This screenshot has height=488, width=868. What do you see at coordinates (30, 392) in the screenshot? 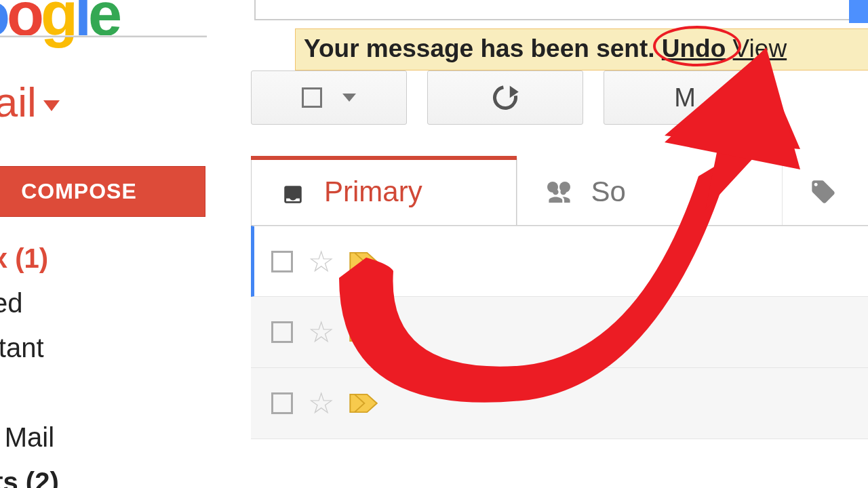
I see `nav-chats: ats` at bounding box center [30, 392].